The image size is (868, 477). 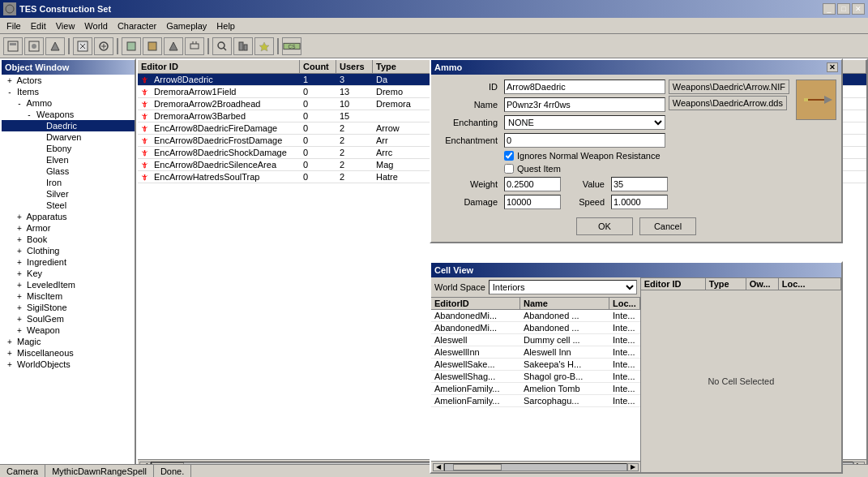 I want to click on quest-item-row: Quest Item, so click(x=636, y=169).